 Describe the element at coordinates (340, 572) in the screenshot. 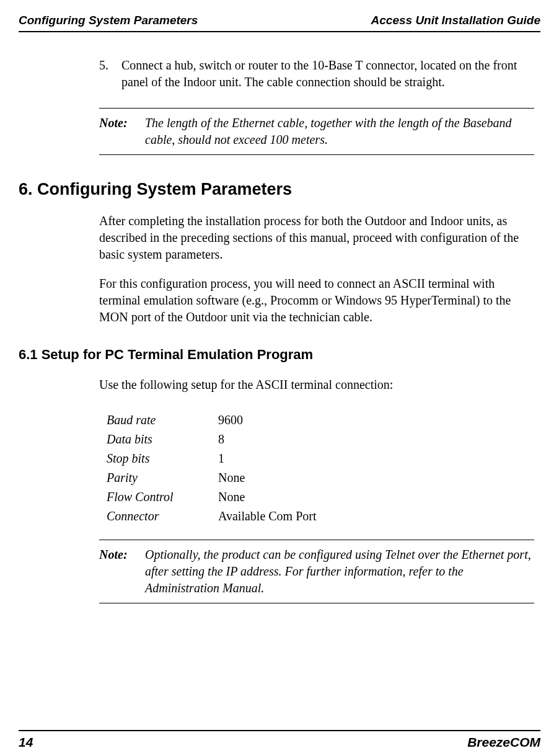

I see `note-text: Optionally, the product can be configure…` at that location.